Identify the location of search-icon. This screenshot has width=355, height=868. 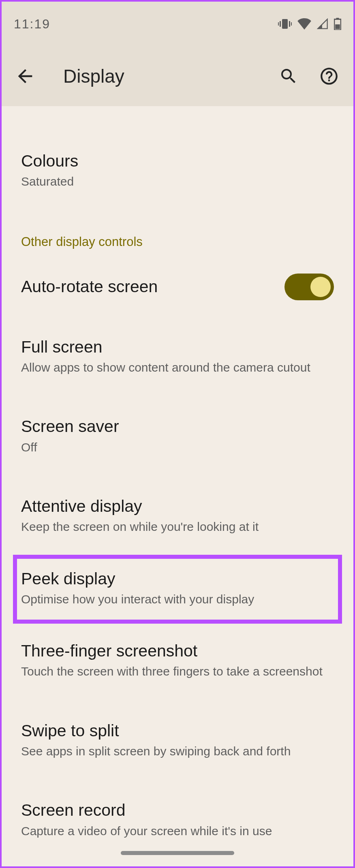
(289, 76).